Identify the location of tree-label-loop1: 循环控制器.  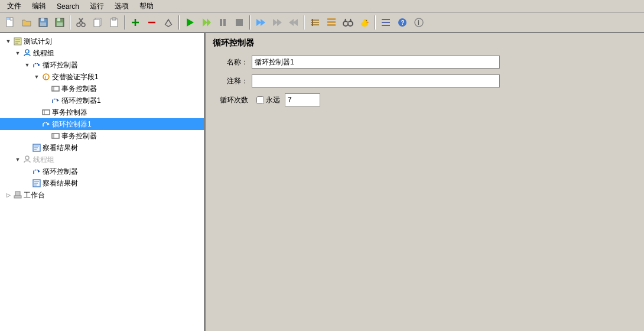
(60, 65).